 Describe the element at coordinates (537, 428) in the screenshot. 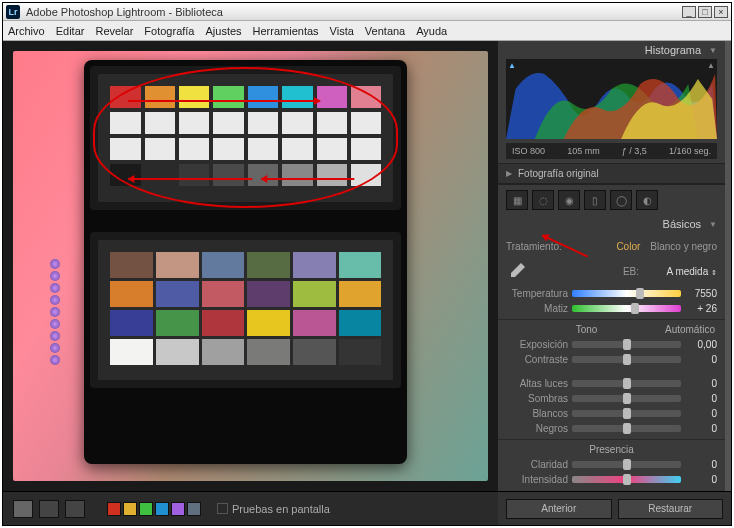

I see `blacks-label: Negros` at that location.